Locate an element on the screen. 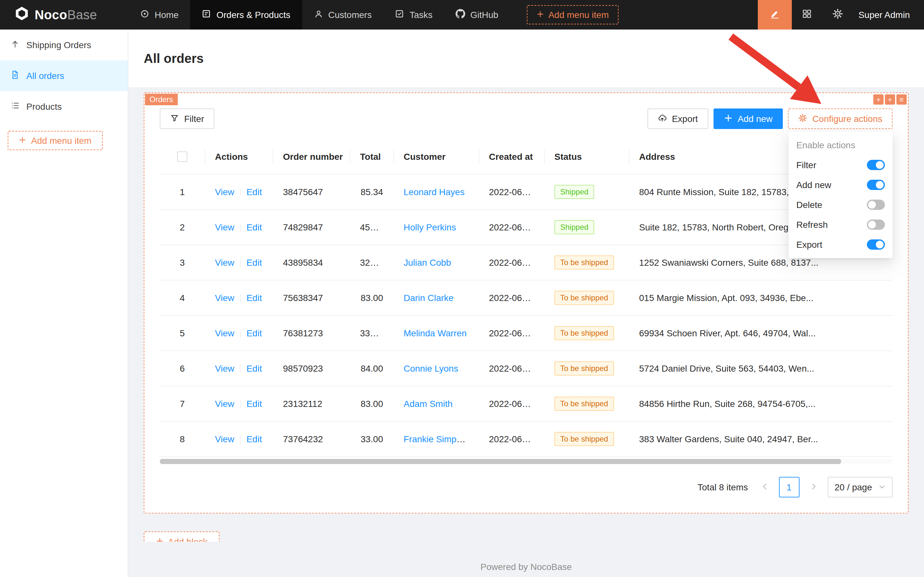  previous-page-button is located at coordinates (765, 487).